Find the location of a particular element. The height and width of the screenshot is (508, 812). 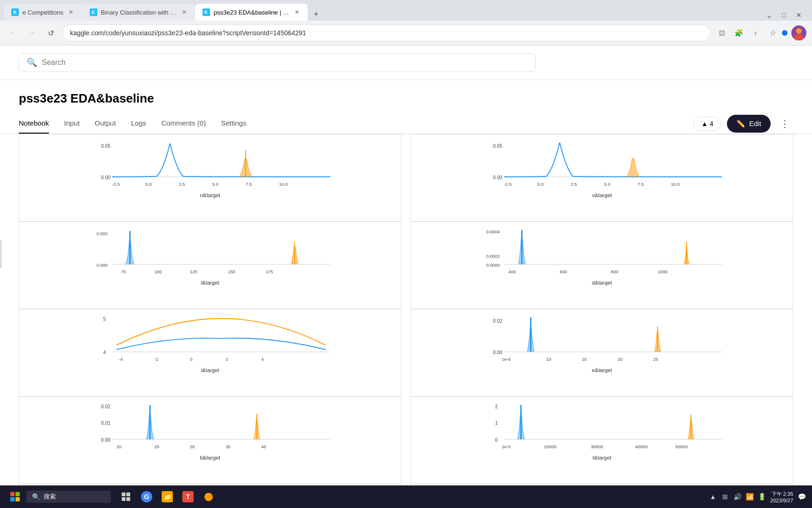

svg-text: 25 is located at coordinates (157, 447).